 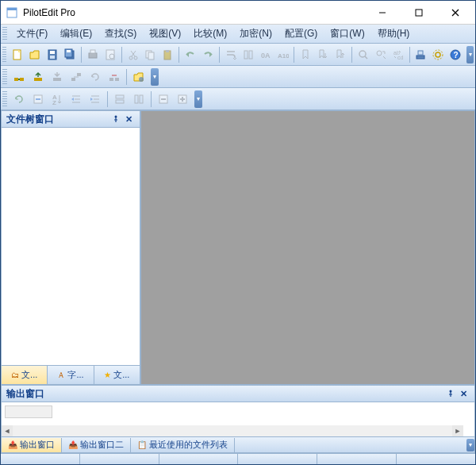 What do you see at coordinates (139, 77) in the screenshot?
I see `ftp-browse-button` at bounding box center [139, 77].